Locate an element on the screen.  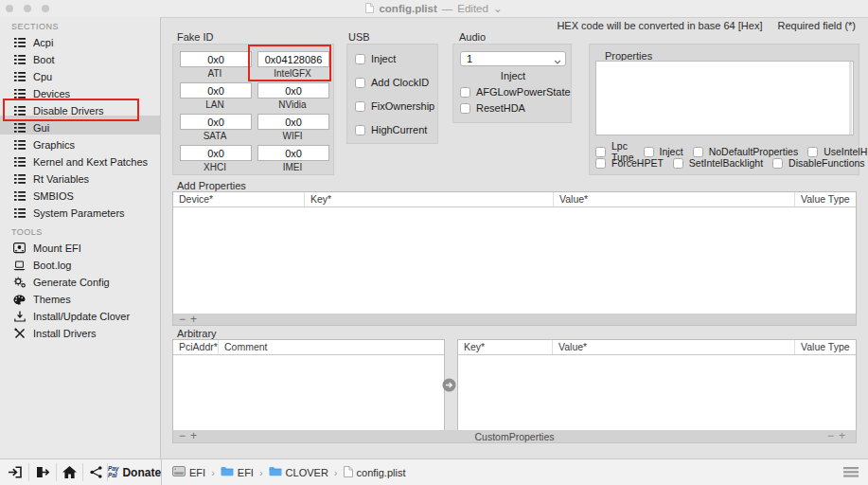
sidebar-item-acpi: Acpi is located at coordinates (80, 43).